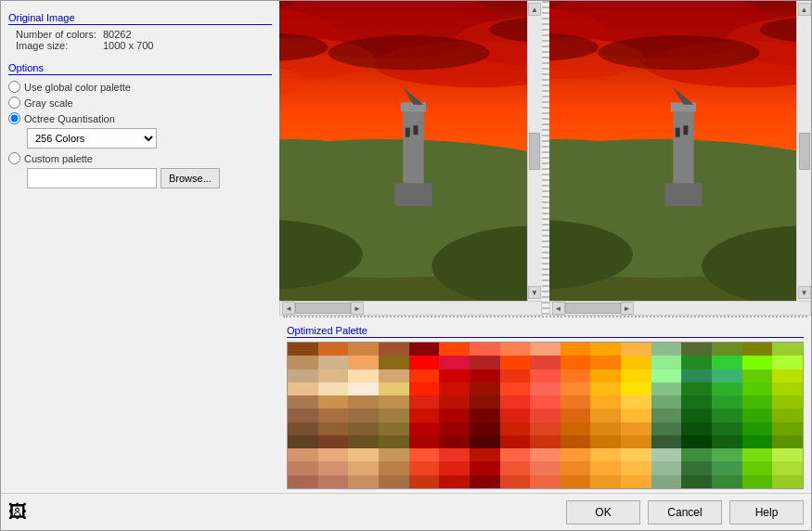 The height and width of the screenshot is (531, 812). I want to click on browse-button: Browse..., so click(190, 178).